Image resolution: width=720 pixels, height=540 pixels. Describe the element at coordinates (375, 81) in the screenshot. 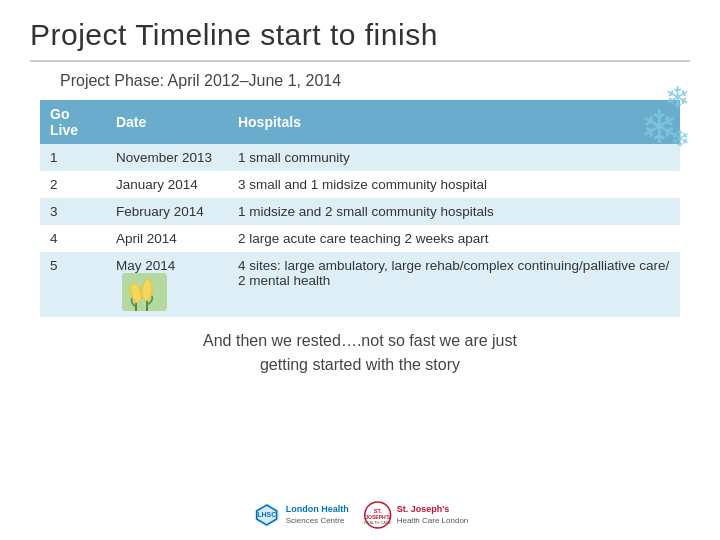

I see `project-phase-subtitle: Project Phase: April 2012–June 1, 2014` at that location.